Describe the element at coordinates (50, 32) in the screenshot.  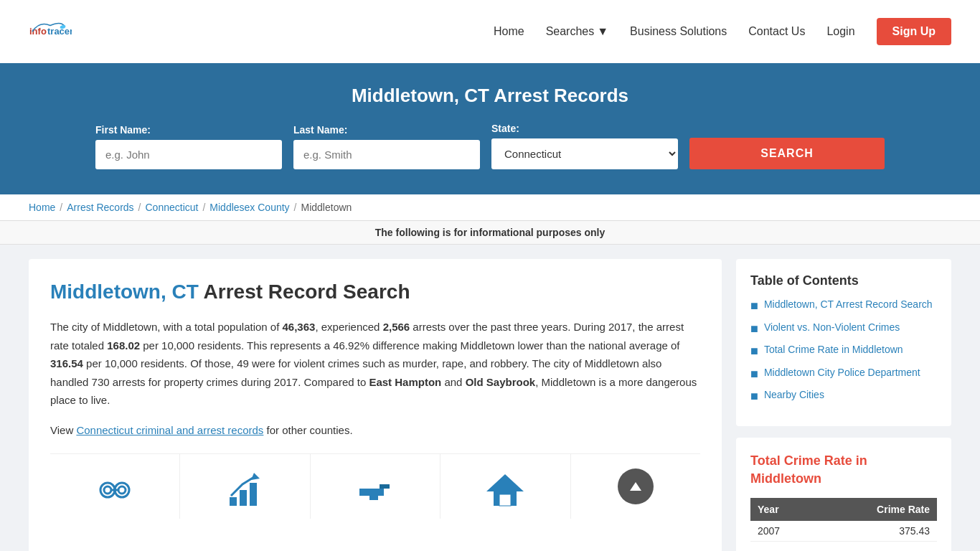
I see `logo-icon: info tracer` at that location.